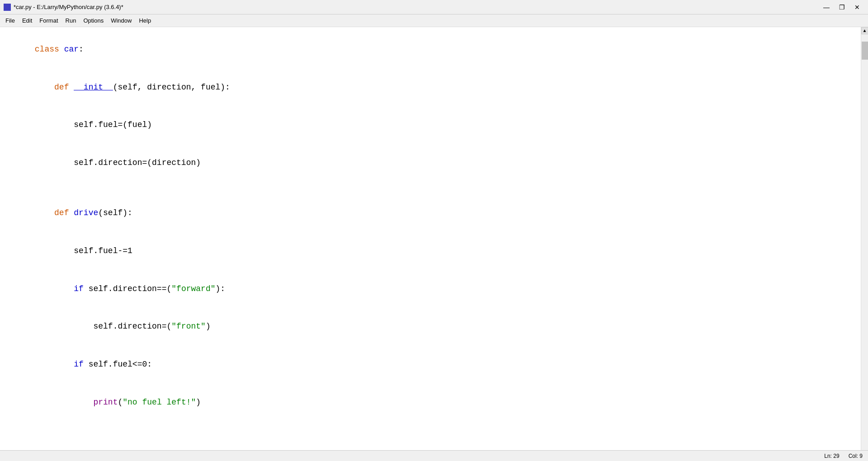 This screenshot has width=868, height=461. Describe the element at coordinates (63, 7) in the screenshot. I see `title-bar-left: *car.py - E:/Larry/MyPython/car.py (3.6.…` at that location.